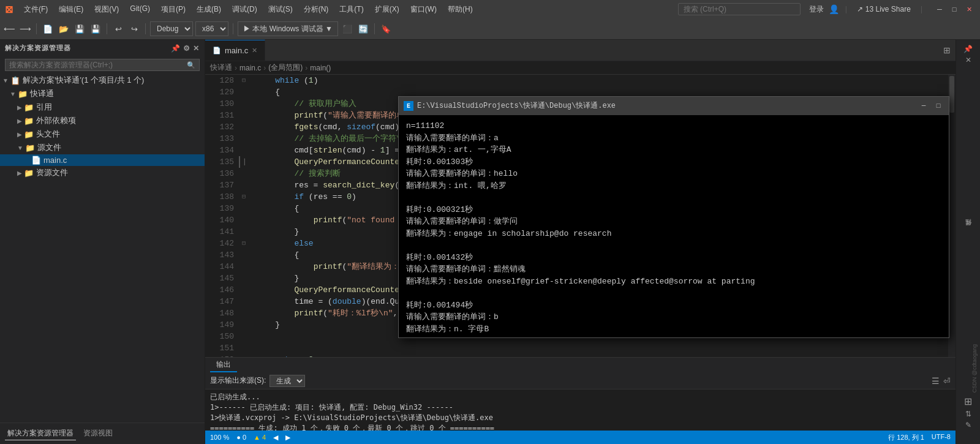 This screenshot has width=980, height=444. What do you see at coordinates (281, 10) in the screenshot?
I see `menu-test: 测试(S)` at bounding box center [281, 10].